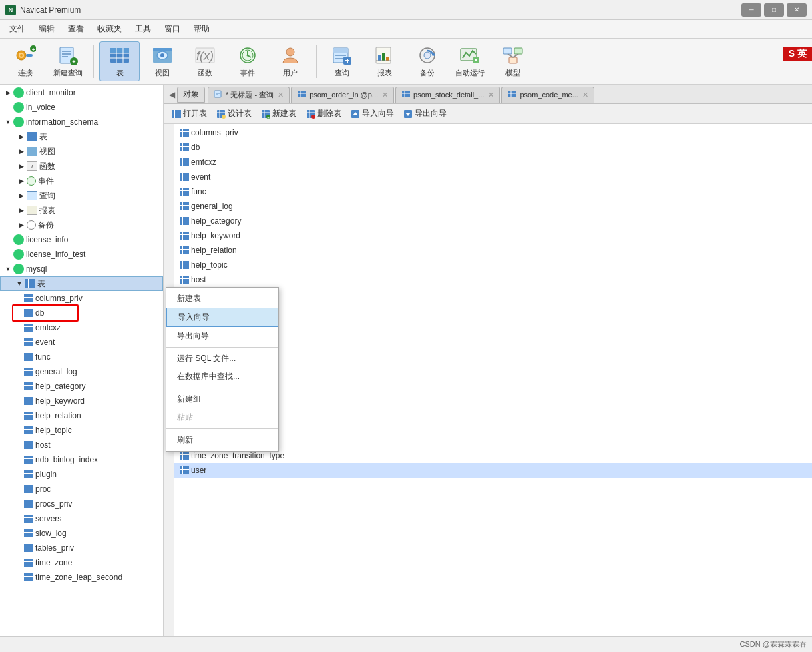 Image resolution: width=812 pixels, height=652 pixels. What do you see at coordinates (8, 122) in the screenshot?
I see `arrow-icon: ▼` at bounding box center [8, 122].